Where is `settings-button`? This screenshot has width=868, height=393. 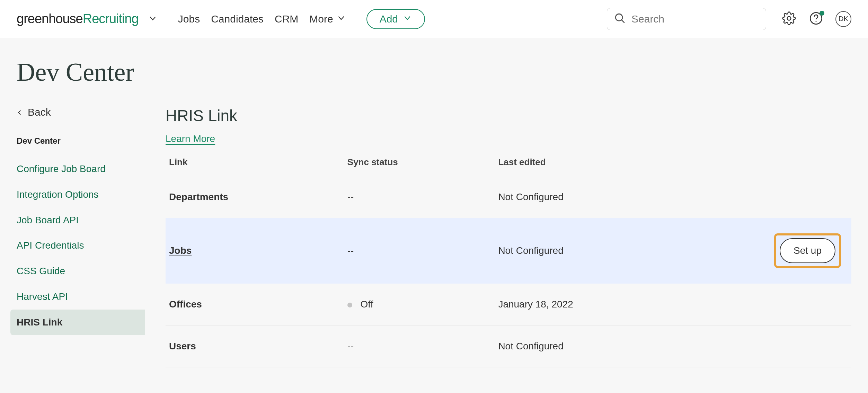
settings-button is located at coordinates (789, 19).